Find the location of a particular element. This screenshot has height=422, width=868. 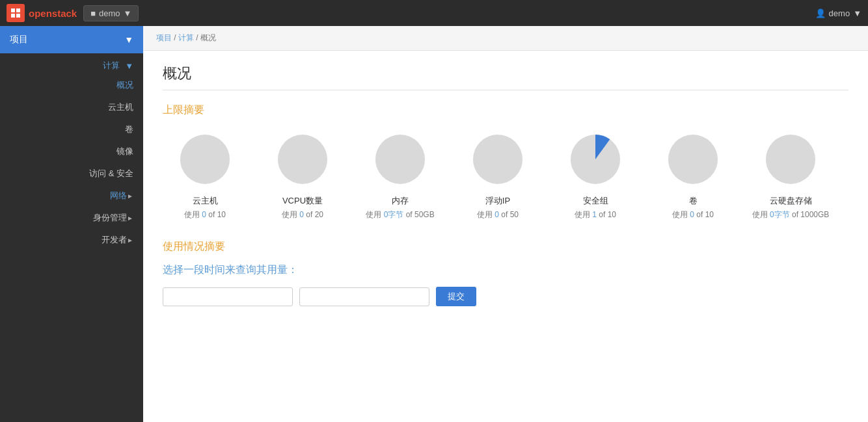

breadcrumb-compute: 计算 is located at coordinates (186, 38).